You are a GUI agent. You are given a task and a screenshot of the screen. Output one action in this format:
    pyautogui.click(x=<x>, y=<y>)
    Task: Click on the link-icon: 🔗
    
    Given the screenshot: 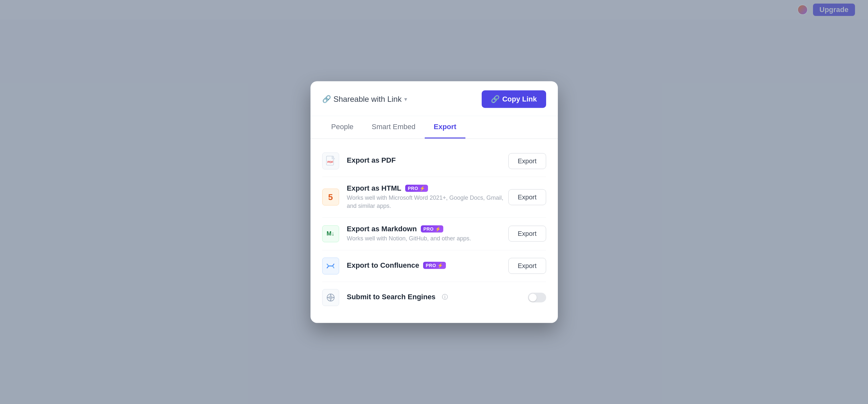 What is the action you would take?
    pyautogui.click(x=327, y=99)
    